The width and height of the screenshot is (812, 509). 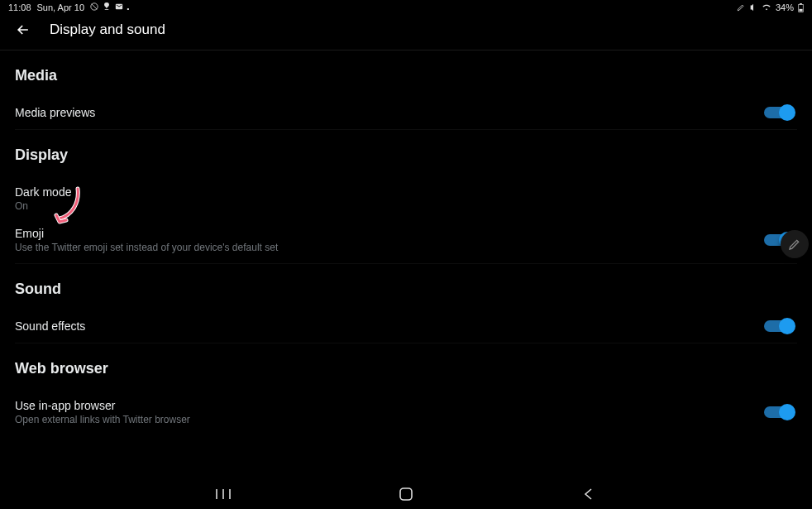 I want to click on status-time: 11:08, so click(x=20, y=7).